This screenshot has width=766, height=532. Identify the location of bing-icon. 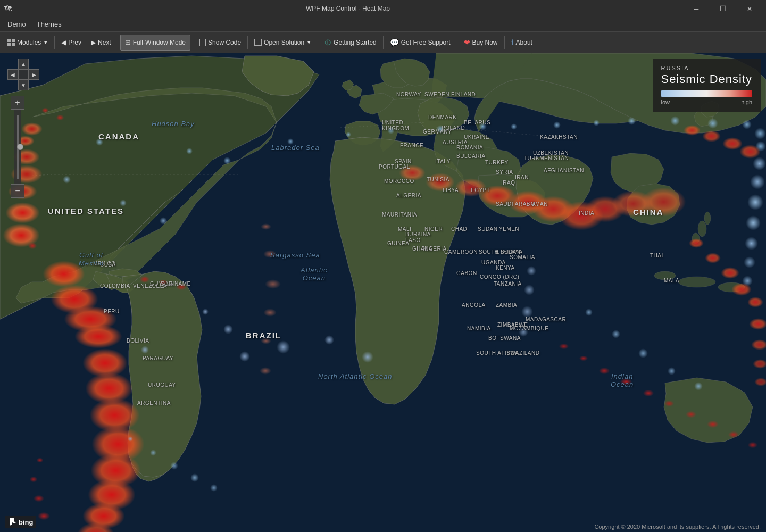
(13, 522).